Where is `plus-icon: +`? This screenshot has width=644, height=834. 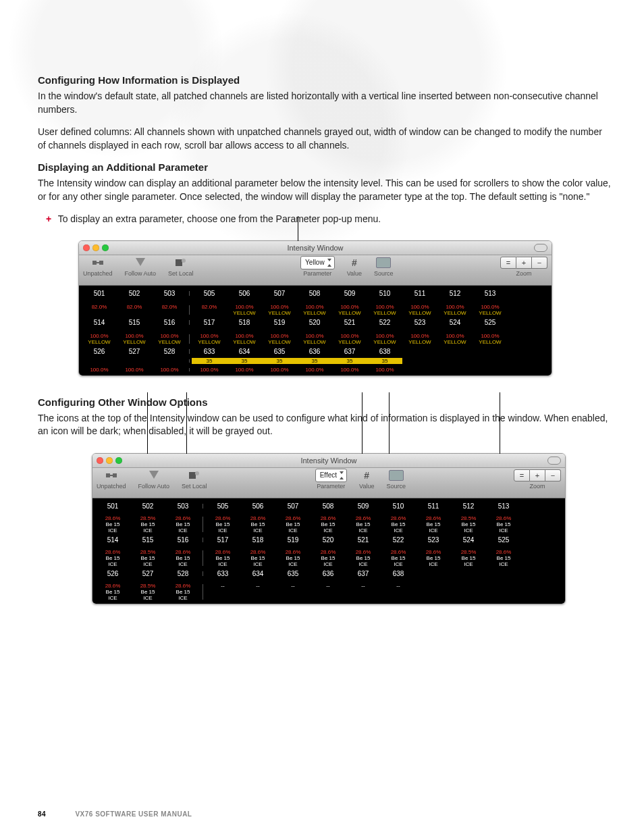 plus-icon: + is located at coordinates (51, 219).